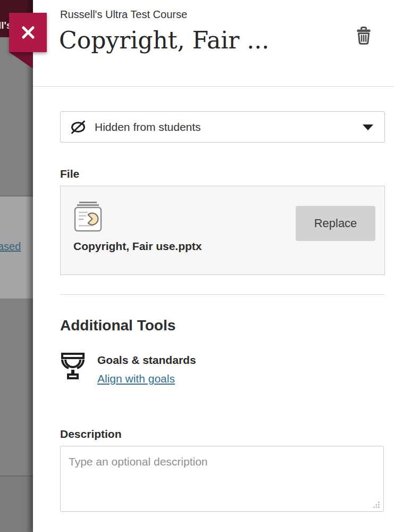 Image resolution: width=394 pixels, height=532 pixels. What do you see at coordinates (78, 127) in the screenshot?
I see `visibility-hidden-icon` at bounding box center [78, 127].